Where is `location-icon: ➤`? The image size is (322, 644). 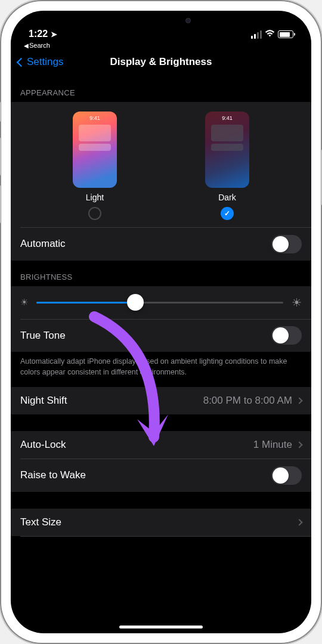
location-icon: ➤ is located at coordinates (54, 35).